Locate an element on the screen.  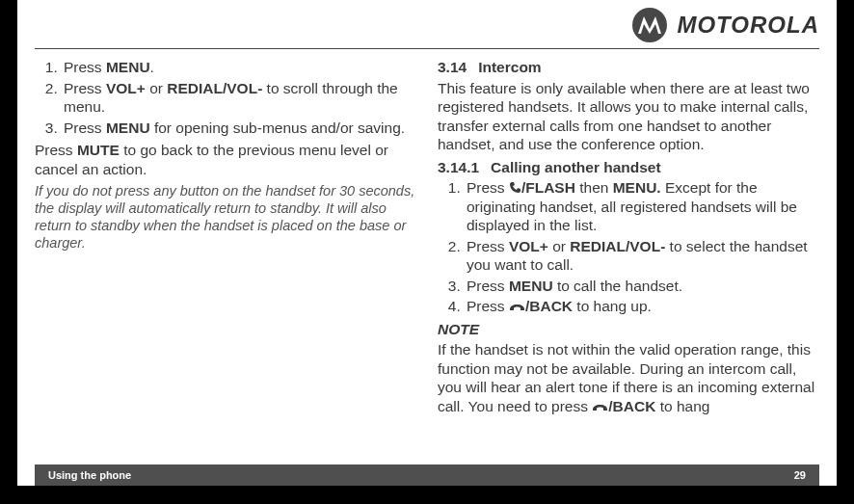
text: then is located at coordinates (594, 187).